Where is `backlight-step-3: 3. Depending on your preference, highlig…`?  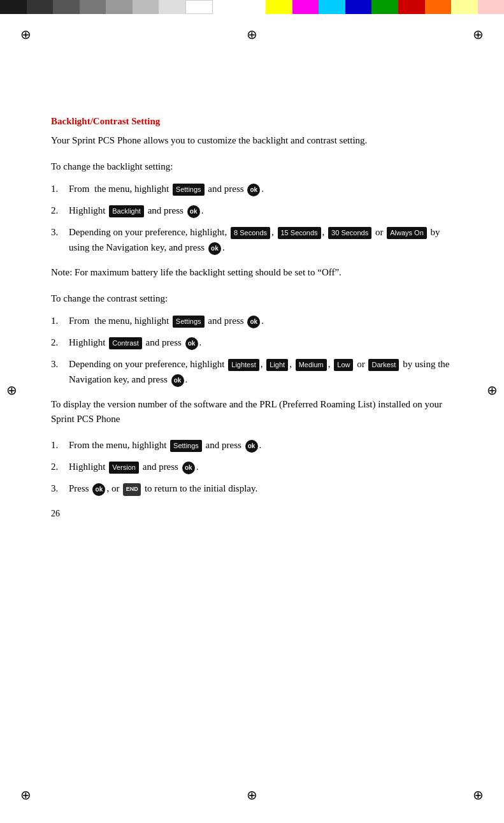
backlight-step-3: 3. Depending on your preference, highlig… is located at coordinates (252, 240).